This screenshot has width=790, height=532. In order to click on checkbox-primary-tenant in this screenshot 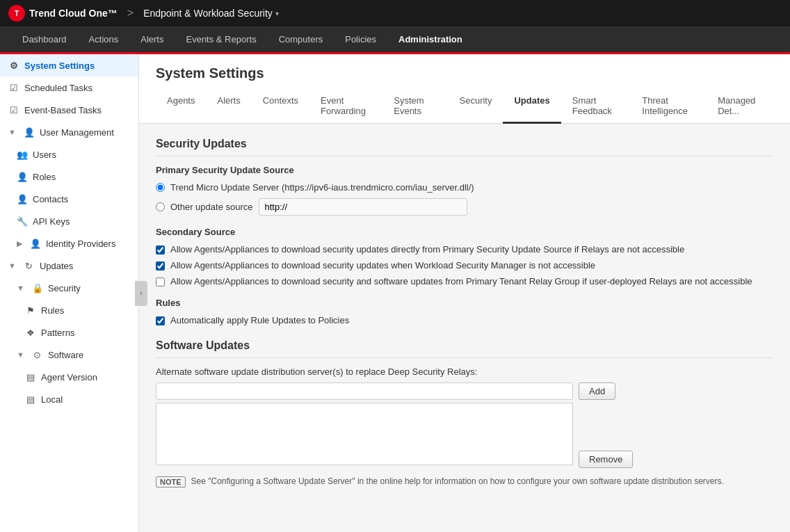, I will do `click(160, 282)`.